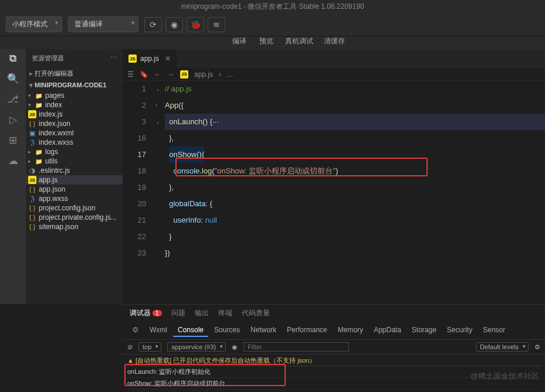  What do you see at coordinates (174, 25) in the screenshot?
I see `preview-icon: ◉` at bounding box center [174, 25].